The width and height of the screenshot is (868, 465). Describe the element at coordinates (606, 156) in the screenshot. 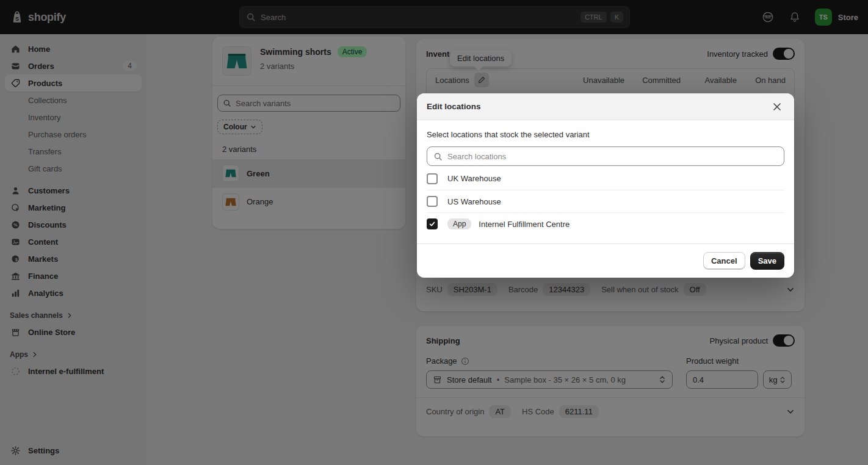

I see `location-search-field` at that location.